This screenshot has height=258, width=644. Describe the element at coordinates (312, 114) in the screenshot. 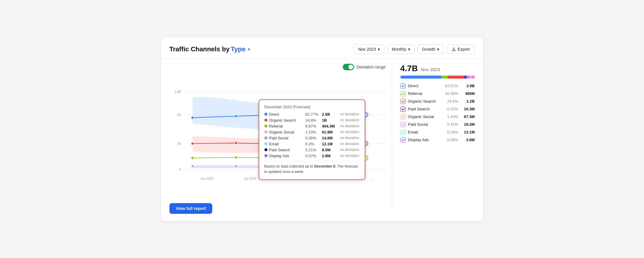

I see `tooltip-row: Direct 62.77% 2.5B no deviation` at that location.